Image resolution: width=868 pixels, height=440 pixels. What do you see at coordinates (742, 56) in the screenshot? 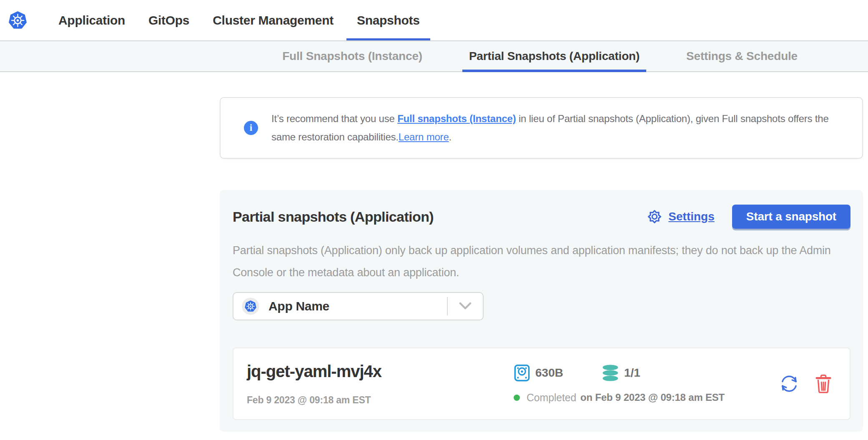
I see `tab-settings-schedule: Settings & Schedule` at bounding box center [742, 56].